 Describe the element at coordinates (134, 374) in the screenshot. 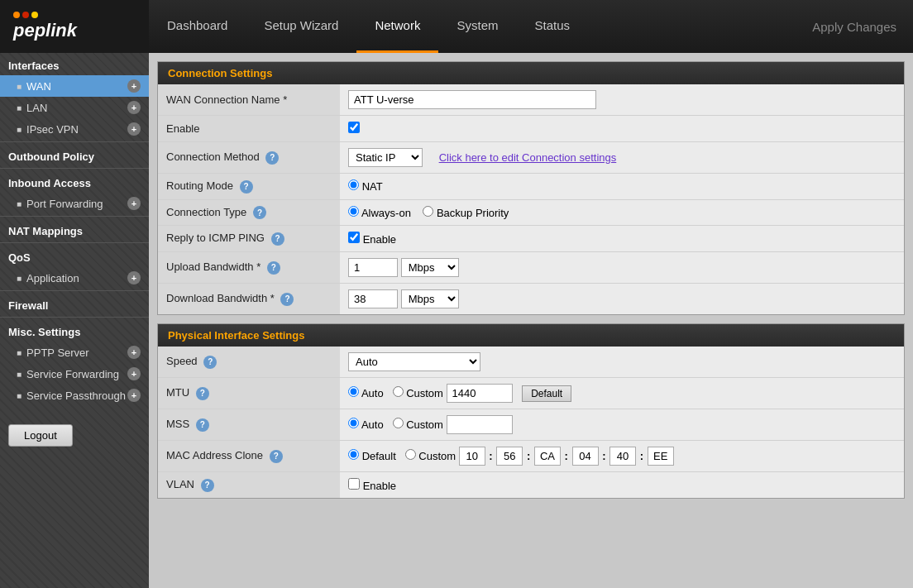

I see `svcfwd-plus-icon: +` at that location.